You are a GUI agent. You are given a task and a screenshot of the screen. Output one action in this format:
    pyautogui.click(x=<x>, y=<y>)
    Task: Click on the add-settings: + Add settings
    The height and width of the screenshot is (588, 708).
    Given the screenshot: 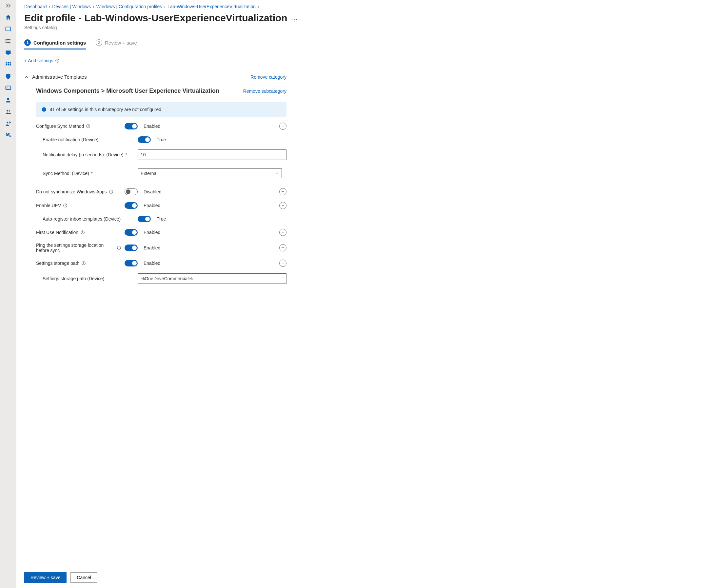 What is the action you would take?
    pyautogui.click(x=362, y=61)
    